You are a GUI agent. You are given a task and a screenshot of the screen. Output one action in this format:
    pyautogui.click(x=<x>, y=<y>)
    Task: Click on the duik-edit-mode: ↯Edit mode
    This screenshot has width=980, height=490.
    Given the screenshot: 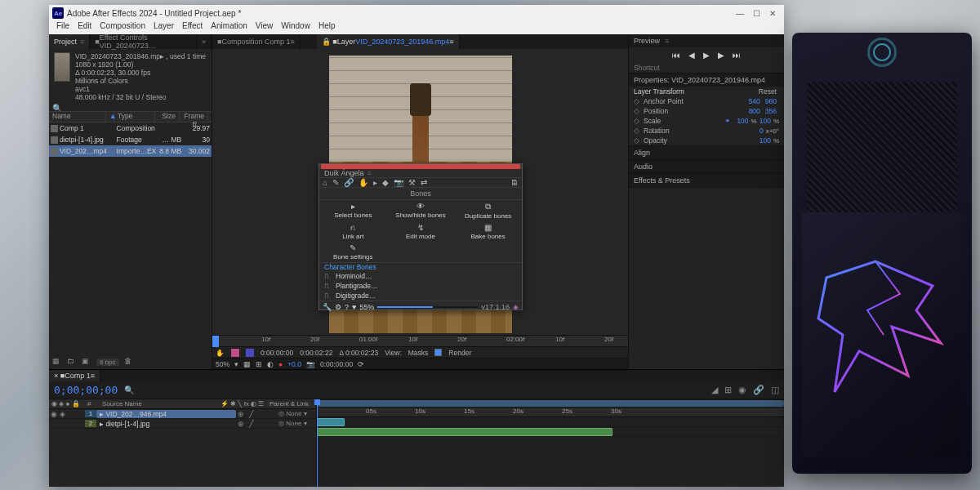 What is the action you would take?
    pyautogui.click(x=421, y=232)
    